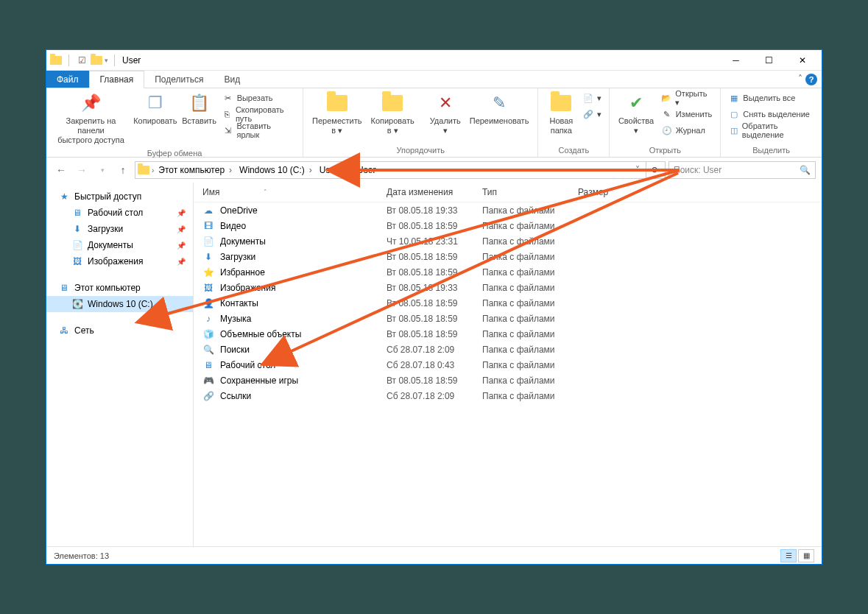 The width and height of the screenshot is (868, 614). Describe the element at coordinates (772, 98) in the screenshot. I see `selectall-button: ▦Выделить все` at that location.